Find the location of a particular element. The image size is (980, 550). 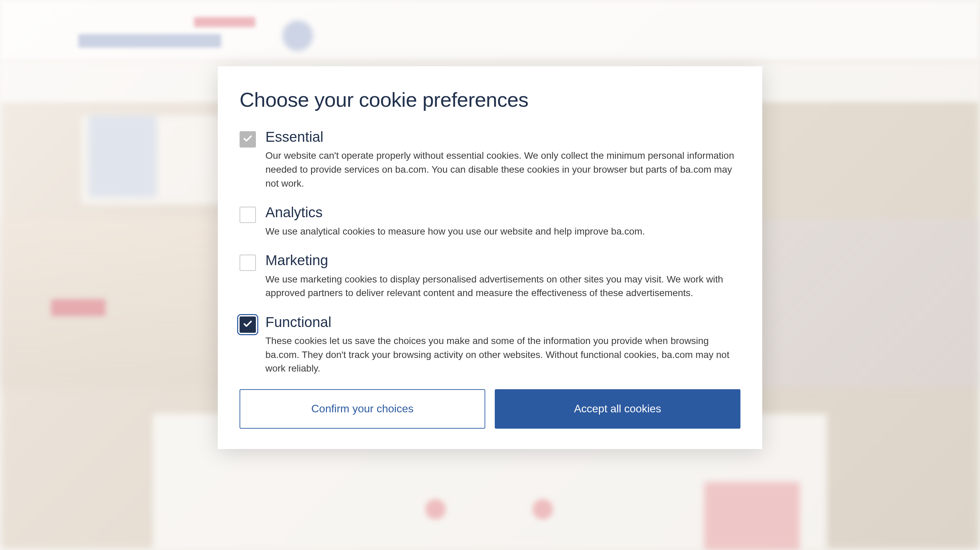

analytics-title: Analytics is located at coordinates (503, 212).